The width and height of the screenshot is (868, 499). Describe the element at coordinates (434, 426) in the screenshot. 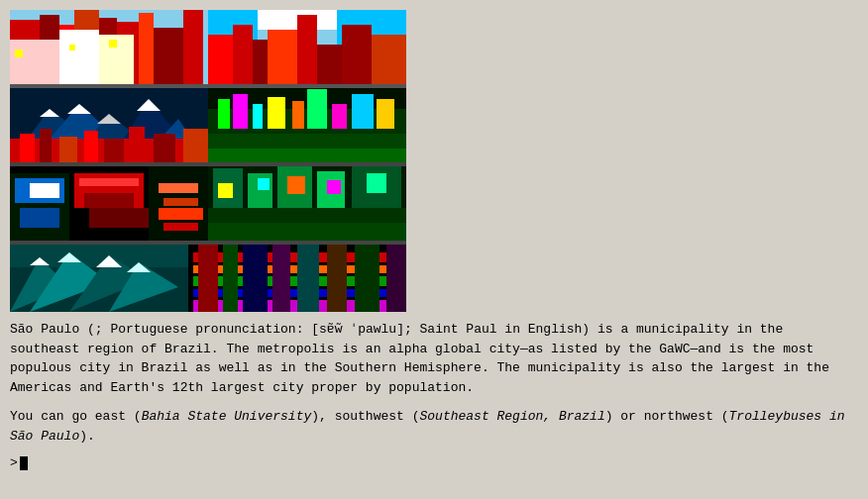

I see `navigation-links: You can go east (Bahia State University)…` at that location.